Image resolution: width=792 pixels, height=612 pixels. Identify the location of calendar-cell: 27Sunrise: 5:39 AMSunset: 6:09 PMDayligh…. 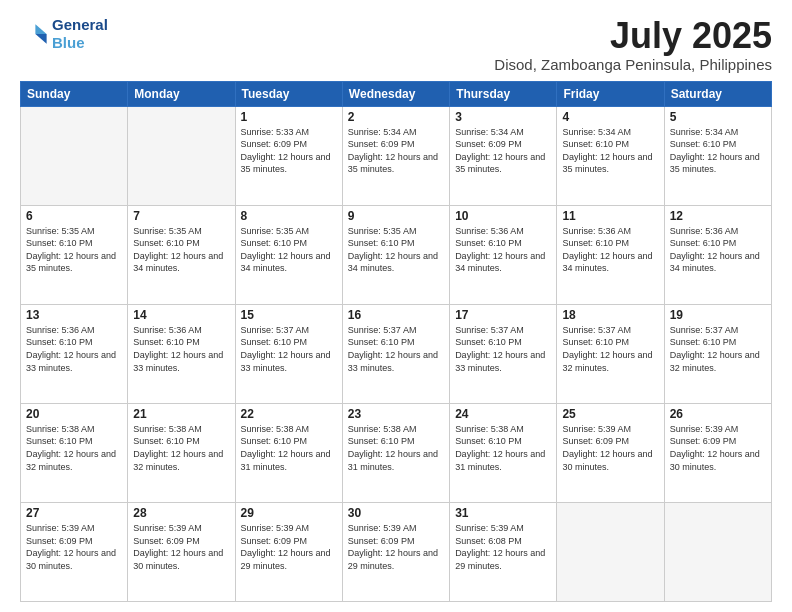
(74, 552).